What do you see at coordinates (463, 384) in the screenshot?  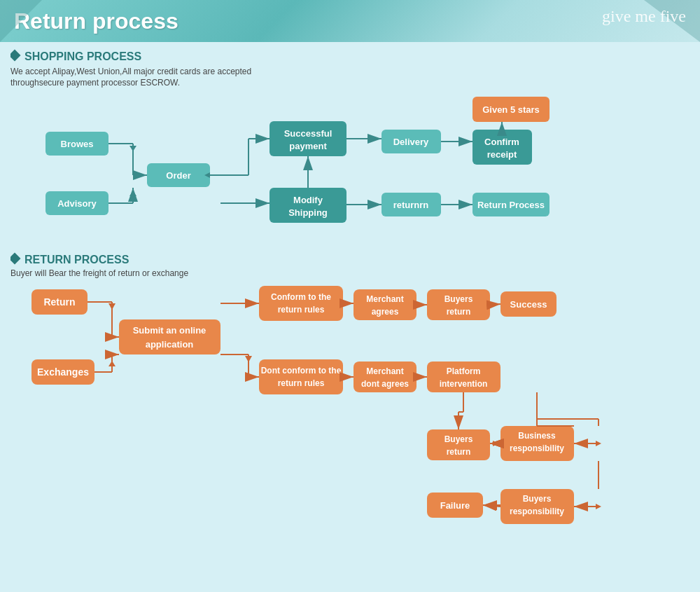 I see `platform-intervention-label2: intervention` at bounding box center [463, 384].